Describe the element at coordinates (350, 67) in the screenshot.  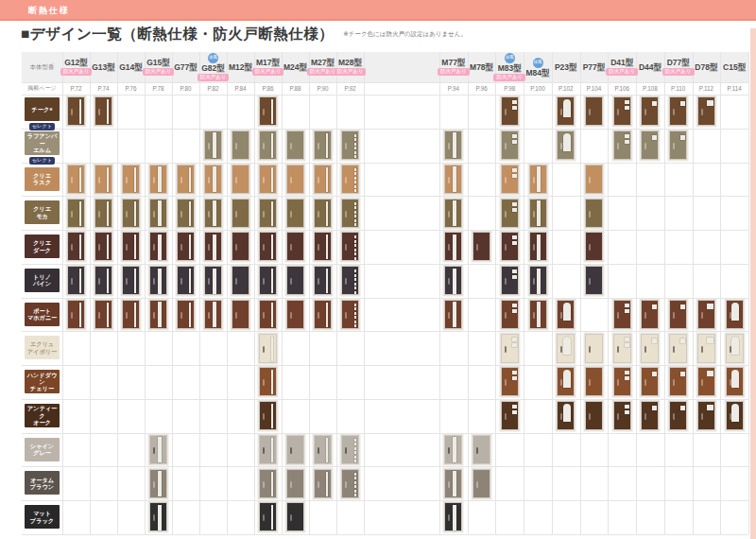
I see `model-column-header-M28: M28型防火戸あり` at that location.